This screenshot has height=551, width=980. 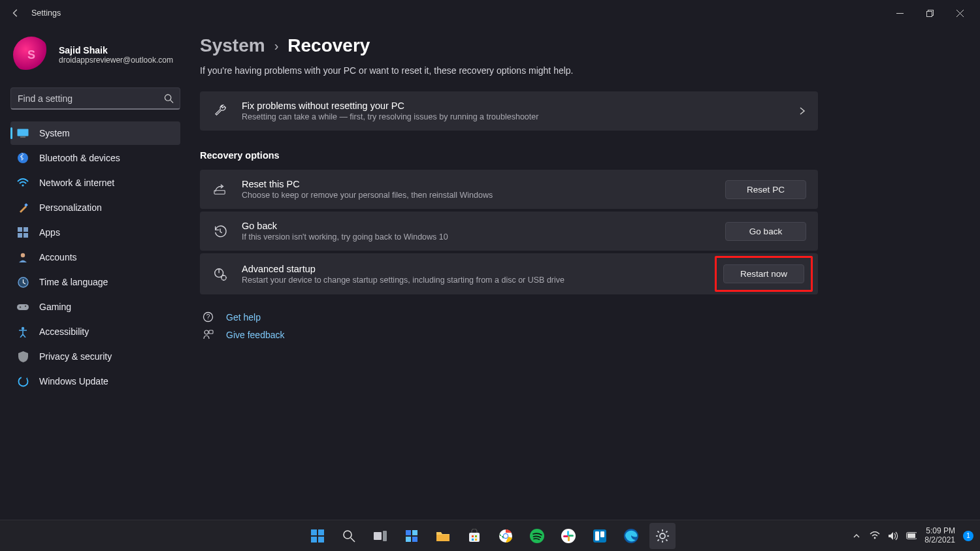 What do you see at coordinates (802, 111) in the screenshot?
I see `chevron-right-icon` at bounding box center [802, 111].